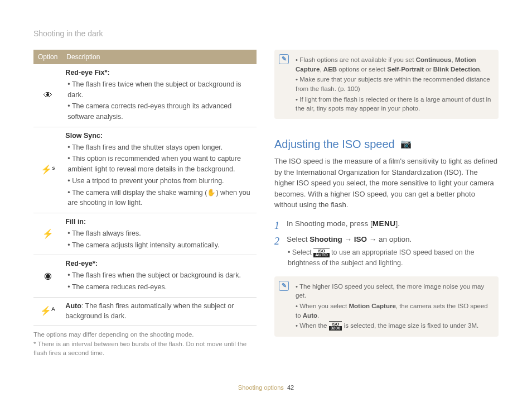  What do you see at coordinates (149, 312) in the screenshot?
I see `option-inline: : The flash fires automatically when the…` at bounding box center [149, 312].